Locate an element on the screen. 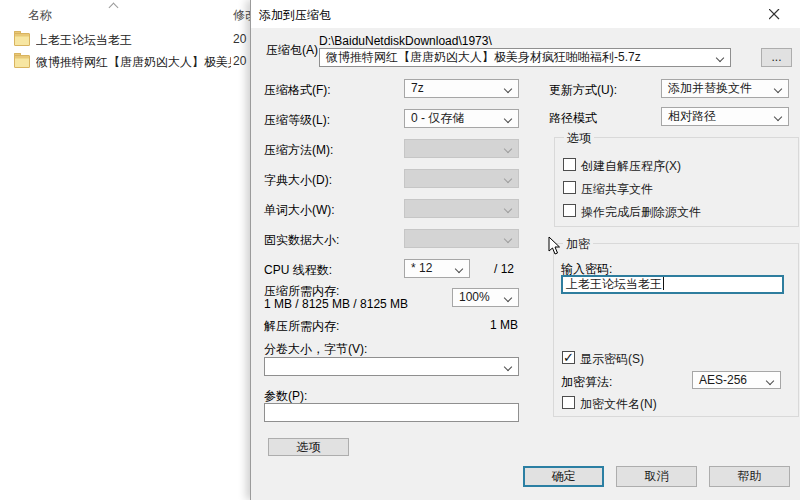 Image resolution: width=800 pixels, height=500 pixels. level-combobox: 0 - 仅存储 is located at coordinates (462, 118).